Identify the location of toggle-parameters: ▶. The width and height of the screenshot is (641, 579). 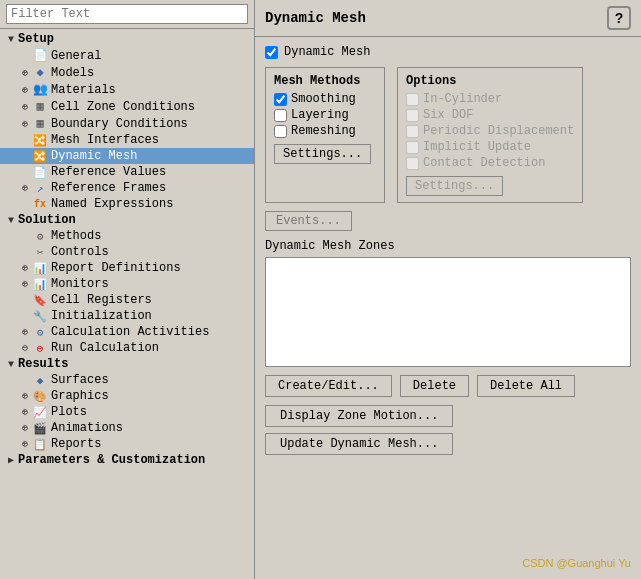
(11, 460).